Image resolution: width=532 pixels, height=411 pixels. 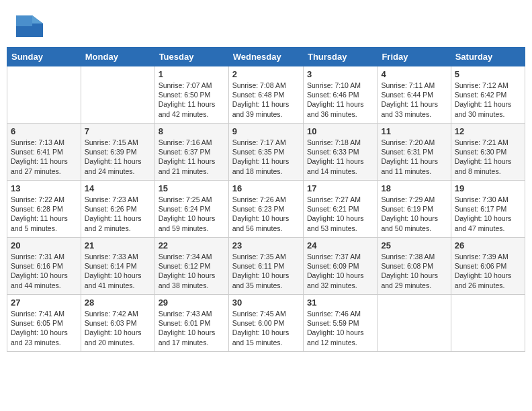 I want to click on sunset-text: Sunset: 6:06 PM, so click(x=488, y=266).